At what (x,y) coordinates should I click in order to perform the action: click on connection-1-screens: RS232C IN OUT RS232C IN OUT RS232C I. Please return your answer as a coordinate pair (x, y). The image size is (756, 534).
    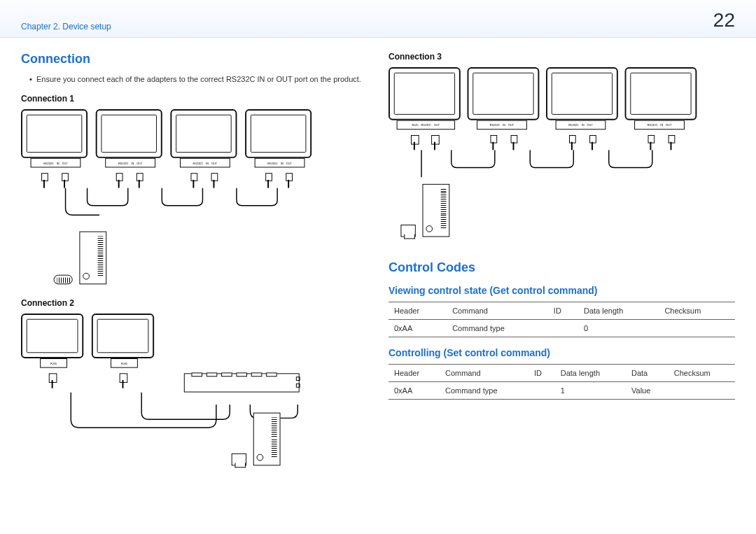
    Looking at the image, I should click on (167, 134).